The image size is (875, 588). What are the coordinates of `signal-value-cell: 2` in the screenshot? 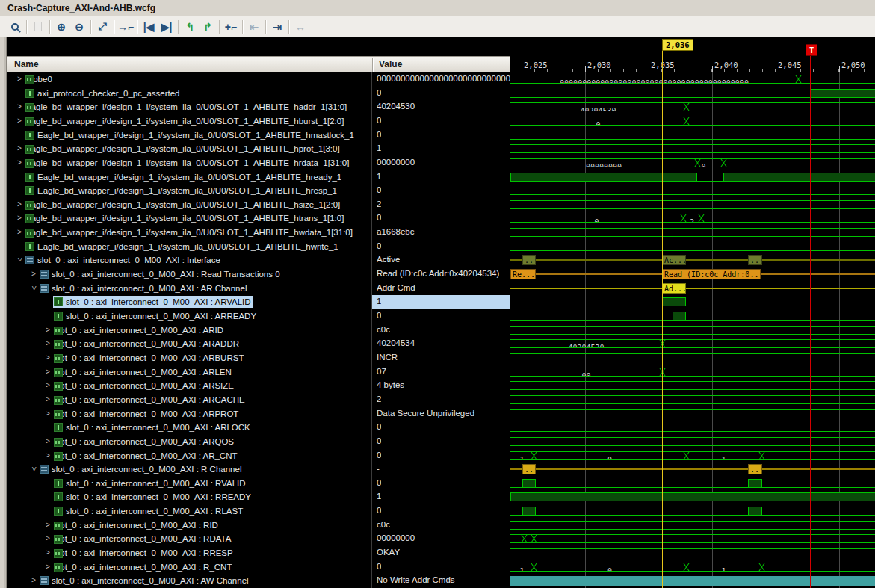 It's located at (441, 400).